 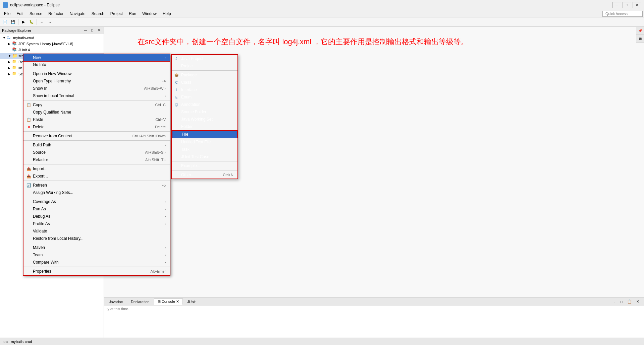 What do you see at coordinates (205, 149) in the screenshot?
I see `sub-task: Task` at bounding box center [205, 149].